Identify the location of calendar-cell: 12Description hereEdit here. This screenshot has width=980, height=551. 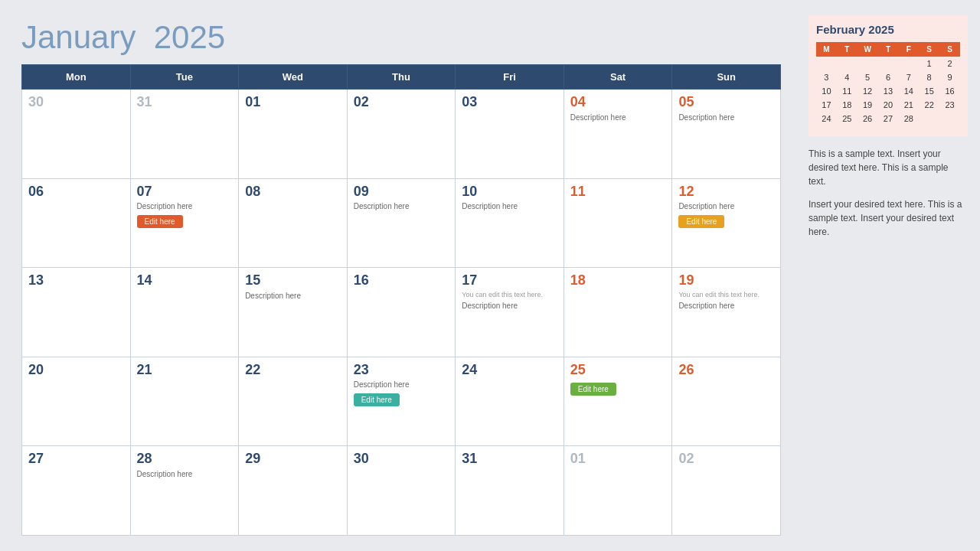
(727, 223).